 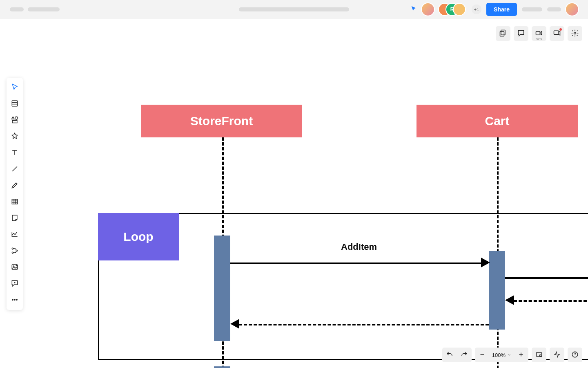 I want to click on text-icon, so click(x=15, y=153).